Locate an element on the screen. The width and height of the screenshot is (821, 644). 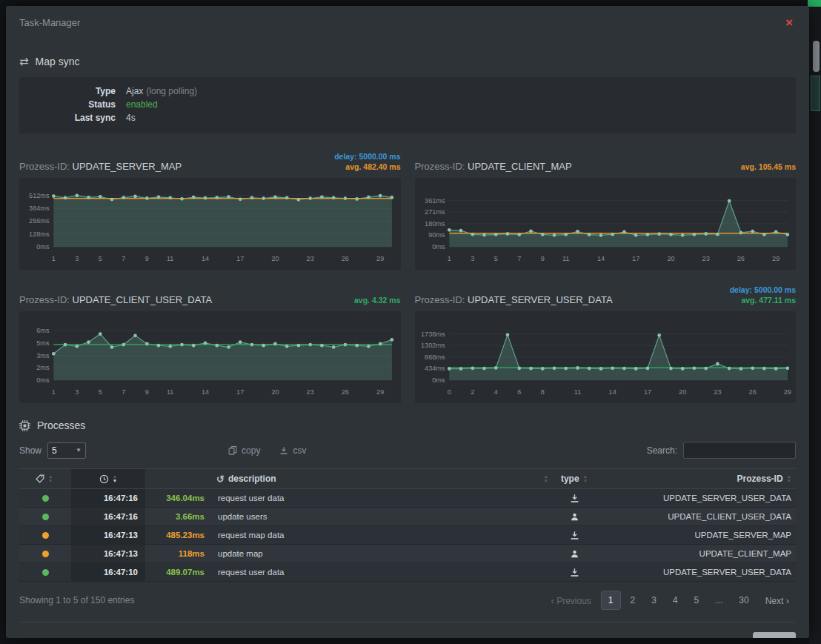
svg-text: 2 is located at coordinates (473, 392).